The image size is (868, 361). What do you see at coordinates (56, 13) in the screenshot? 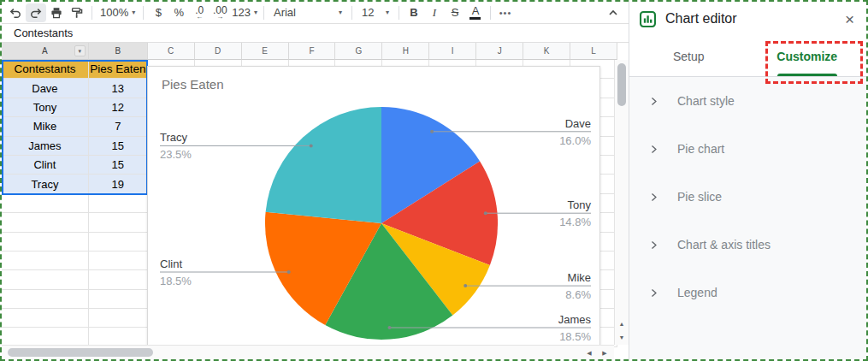
I see `print-icon` at bounding box center [56, 13].